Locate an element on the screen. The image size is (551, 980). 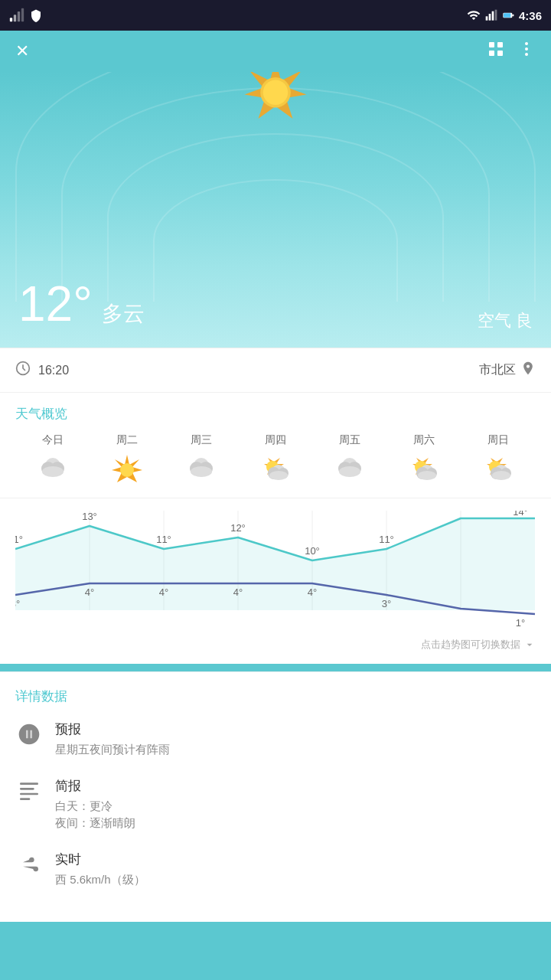
chart-hint: 点击趋势图可切换数据 is located at coordinates (276, 645).